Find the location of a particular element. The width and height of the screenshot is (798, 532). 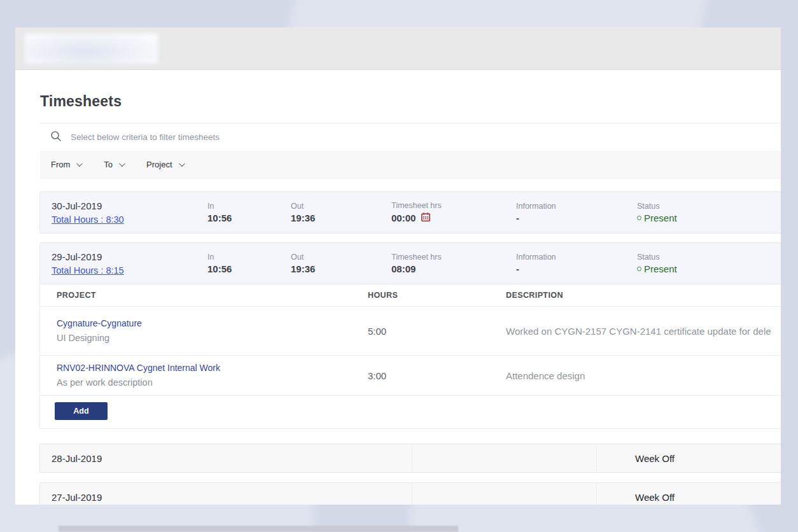

timesheet-row-29-jul-2019: 29-Jul-2019 Total Hours : 8:15 In 10:56 … is located at coordinates (410, 263).